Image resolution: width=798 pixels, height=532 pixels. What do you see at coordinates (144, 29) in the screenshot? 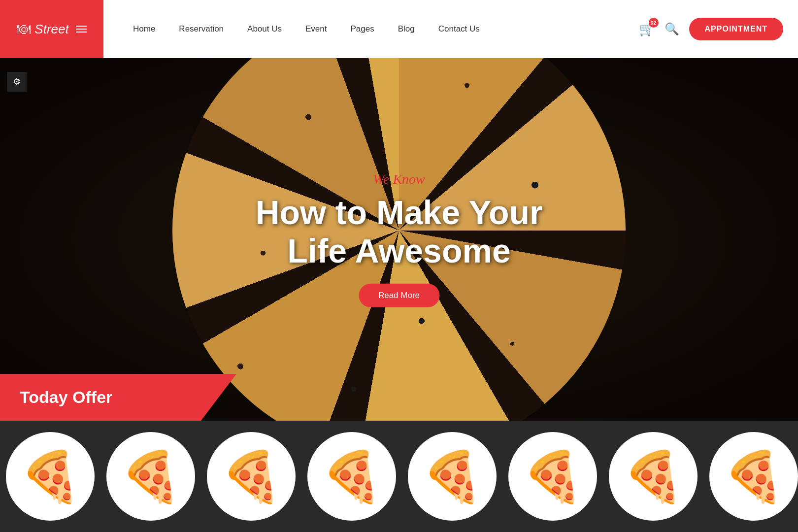
I see `nav-item-home: Home` at bounding box center [144, 29].